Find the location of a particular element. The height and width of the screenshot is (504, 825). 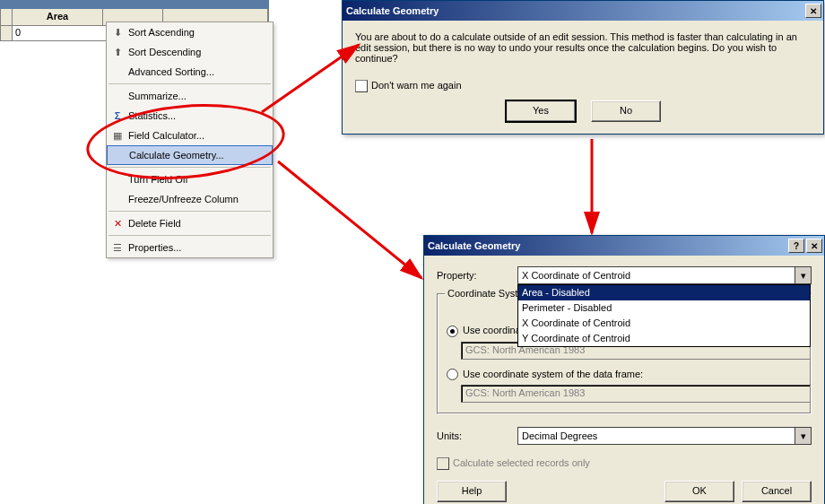

option-x-centroid: X Coordinate of Centroid is located at coordinates (664, 323).